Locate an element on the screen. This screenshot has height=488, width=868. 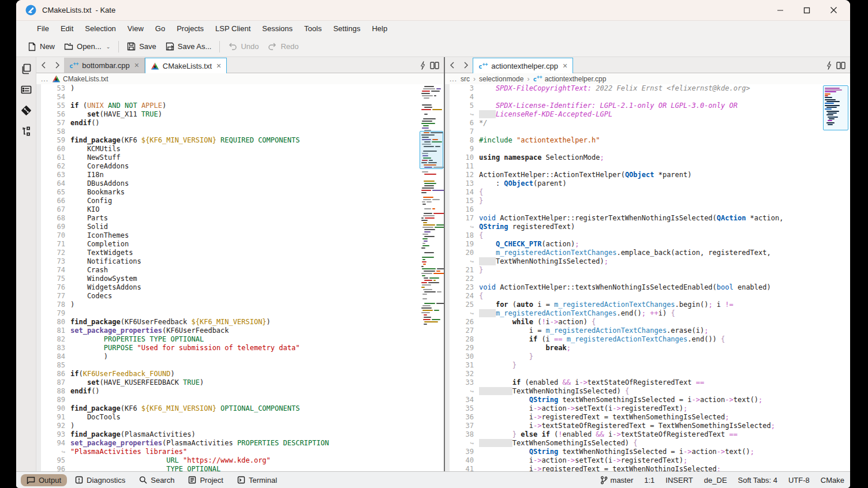
menu-item-selection: Selection is located at coordinates (100, 29).